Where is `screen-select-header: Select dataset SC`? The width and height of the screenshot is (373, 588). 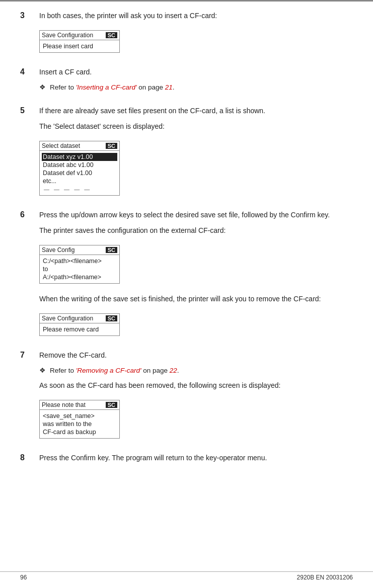 screen-select-header: Select dataset SC is located at coordinates (80, 146).